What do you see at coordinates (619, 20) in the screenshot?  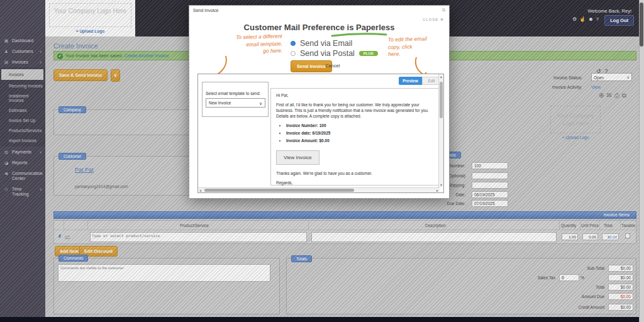 I see `logout-button: Log Out` at bounding box center [619, 20].